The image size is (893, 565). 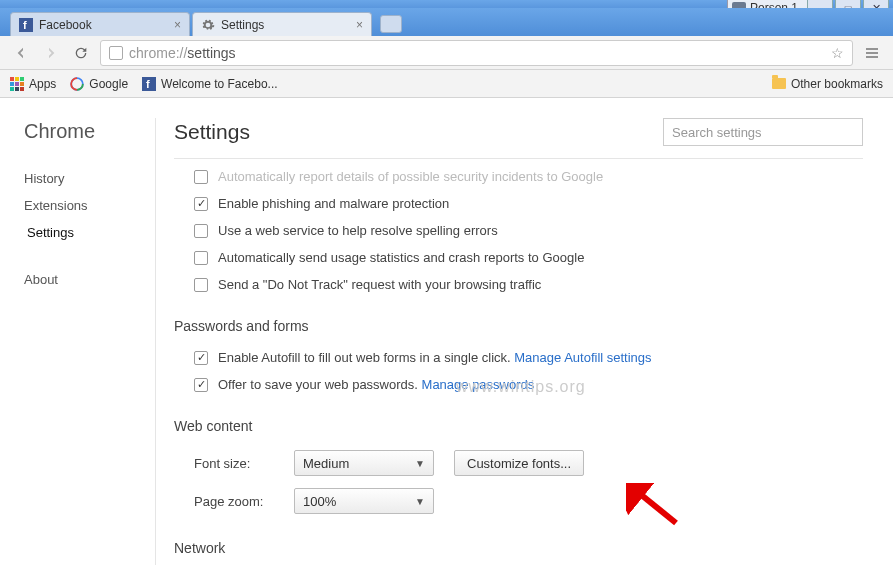 What do you see at coordinates (334, 204) in the screenshot?
I see `option-label: Enable phishing and malware protection` at bounding box center [334, 204].